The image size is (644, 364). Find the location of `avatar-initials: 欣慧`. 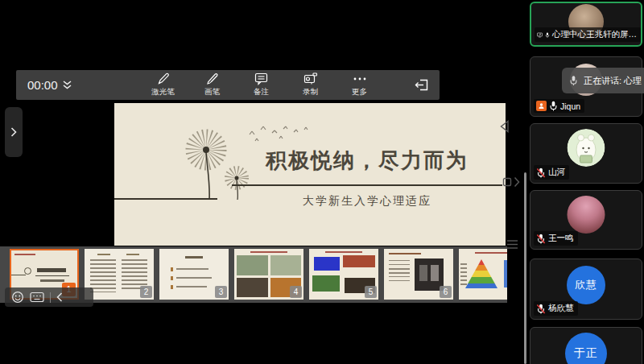

avatar-initials: 欣慧 is located at coordinates (586, 285).